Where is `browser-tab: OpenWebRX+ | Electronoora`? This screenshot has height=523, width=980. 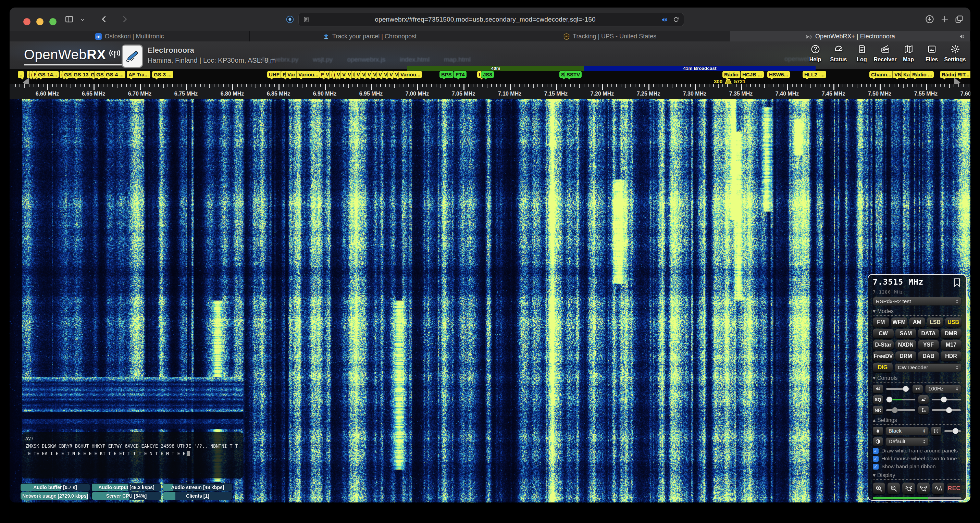 browser-tab: OpenWebRX+ | Electronoora is located at coordinates (851, 37).